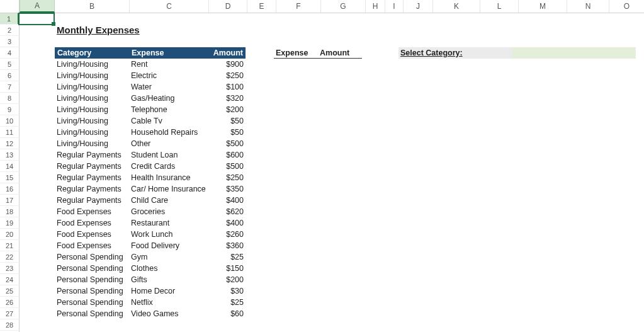 The width and height of the screenshot is (644, 332). I want to click on col-header-D: D, so click(228, 6).